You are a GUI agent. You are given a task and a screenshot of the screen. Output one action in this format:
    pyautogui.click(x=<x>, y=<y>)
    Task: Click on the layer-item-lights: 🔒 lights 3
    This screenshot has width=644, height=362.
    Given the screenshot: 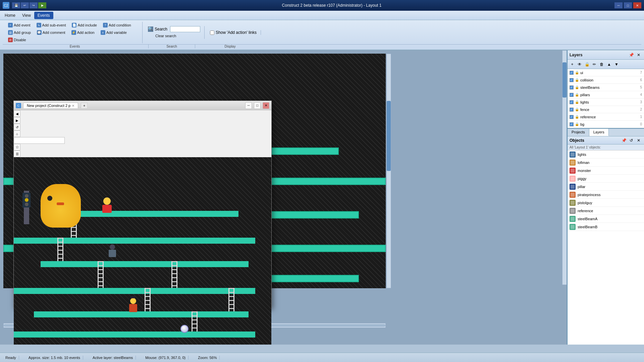 What is the action you would take?
    pyautogui.click(x=606, y=102)
    